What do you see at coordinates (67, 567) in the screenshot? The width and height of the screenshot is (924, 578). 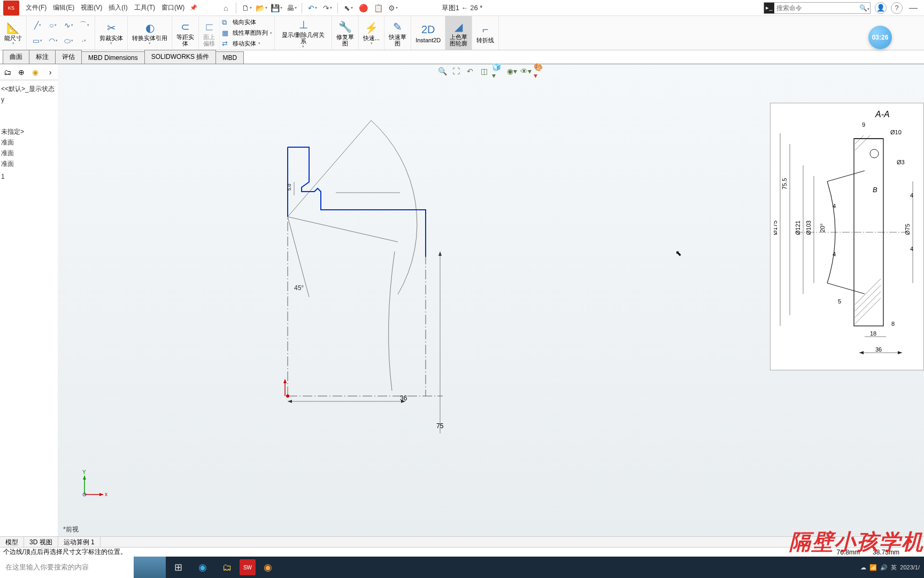 I see `windows-search: 在这里输入你要搜索的内容` at bounding box center [67, 567].